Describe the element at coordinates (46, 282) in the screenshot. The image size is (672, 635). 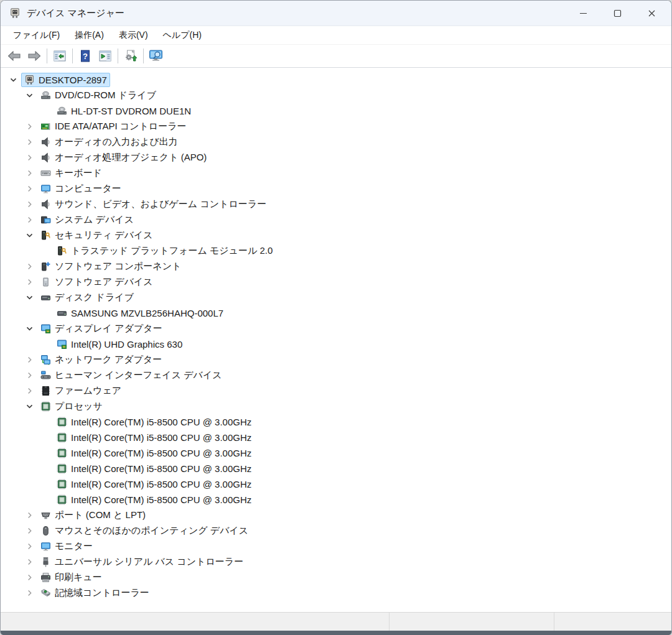
I see `software-device-icon` at that location.